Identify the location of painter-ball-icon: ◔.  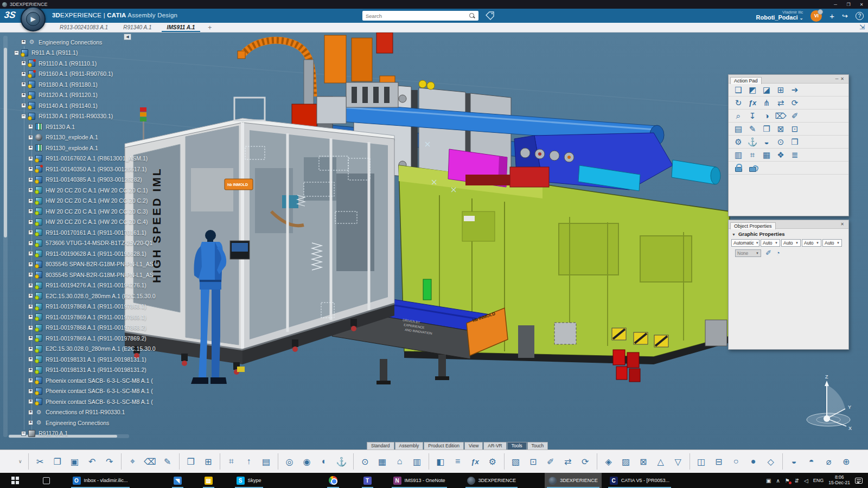
(778, 253).